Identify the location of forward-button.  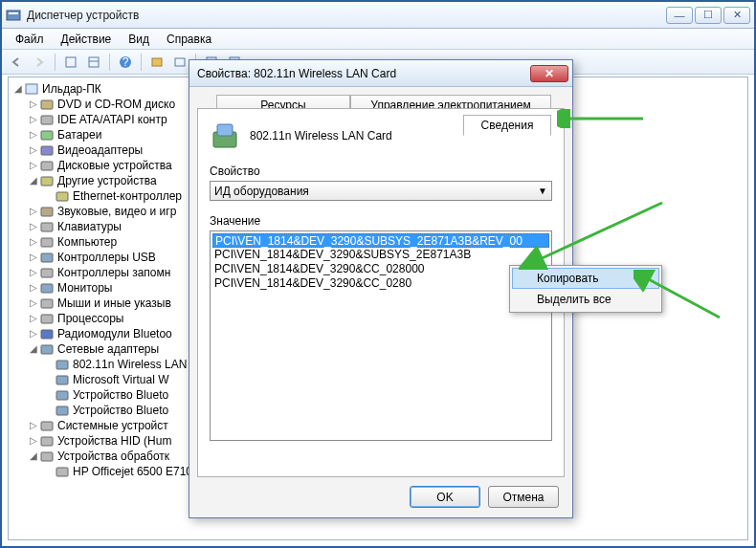
(39, 62).